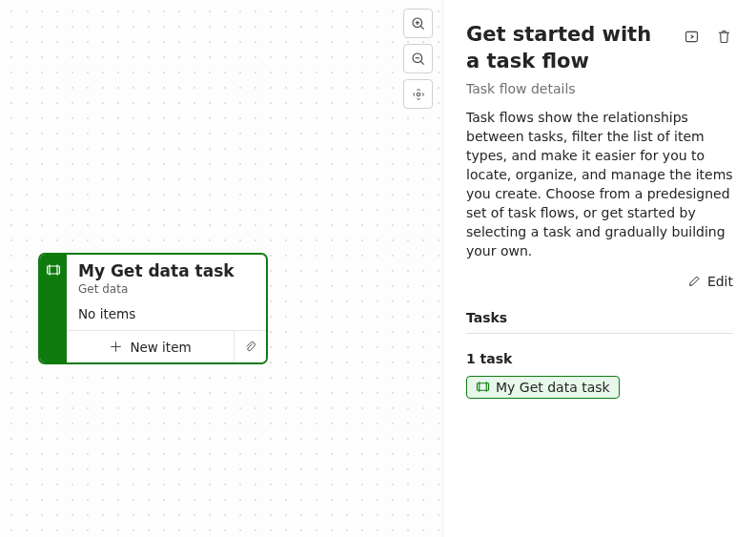  What do you see at coordinates (166, 346) in the screenshot?
I see `task-card-footer: New item` at bounding box center [166, 346].